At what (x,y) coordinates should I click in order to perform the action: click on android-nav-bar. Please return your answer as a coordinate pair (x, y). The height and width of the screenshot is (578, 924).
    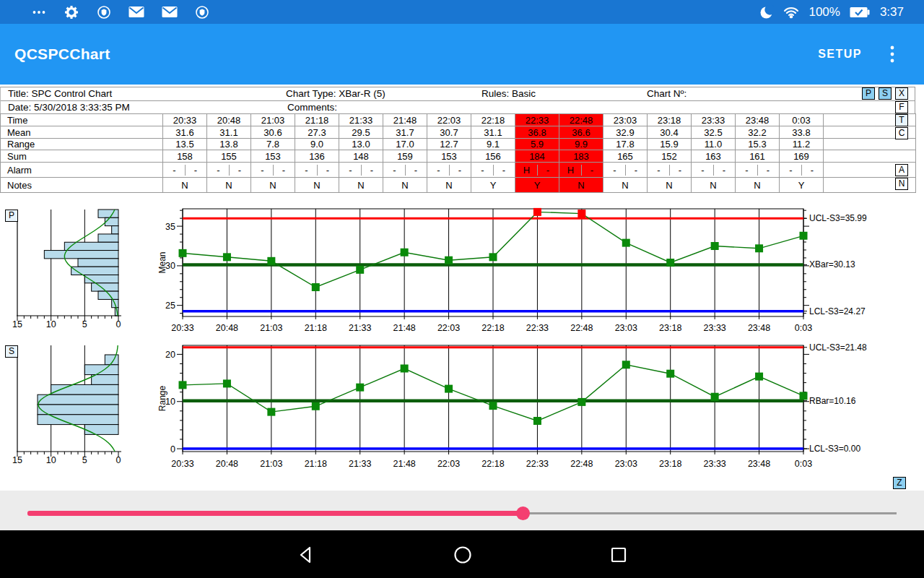
    Looking at the image, I should click on (462, 554).